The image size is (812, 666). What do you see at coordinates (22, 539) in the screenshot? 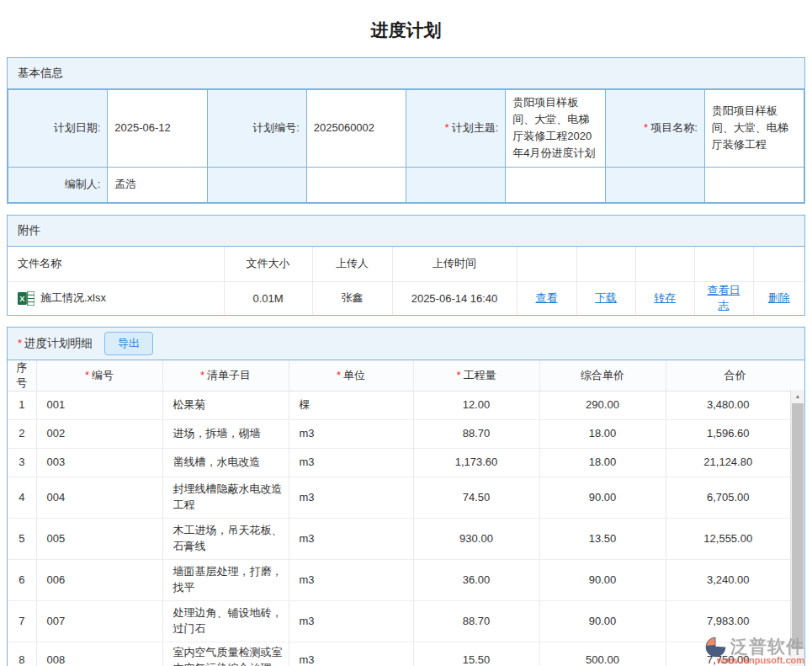
I see `seq-cell: 5` at bounding box center [22, 539].